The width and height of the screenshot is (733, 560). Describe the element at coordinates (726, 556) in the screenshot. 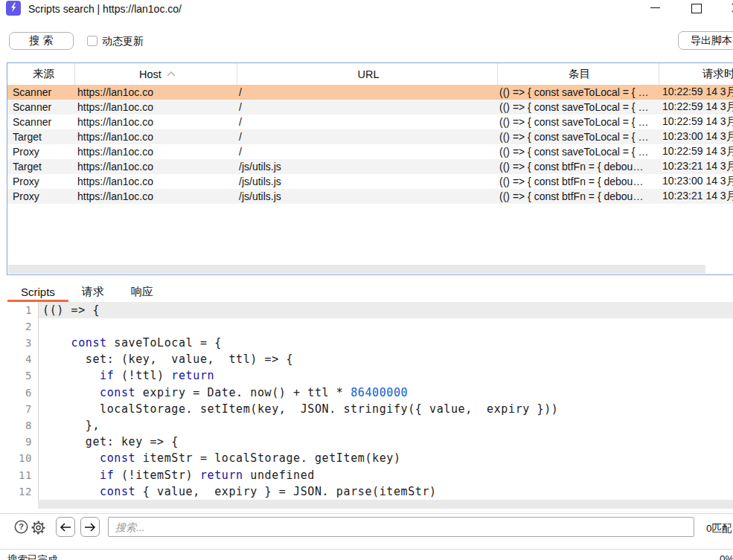

I see `status-percentage: 0%` at that location.